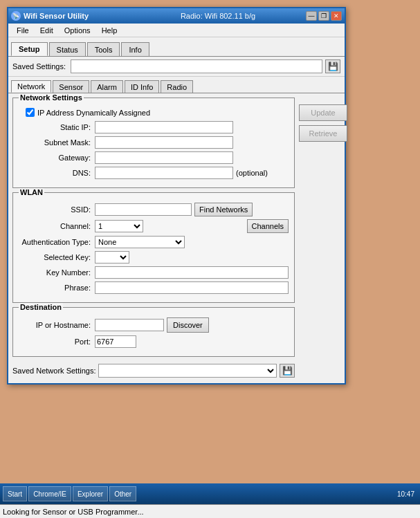  What do you see at coordinates (176, 47) in the screenshot?
I see `main-tab-bar: Setup Status Tools Info` at bounding box center [176, 47].